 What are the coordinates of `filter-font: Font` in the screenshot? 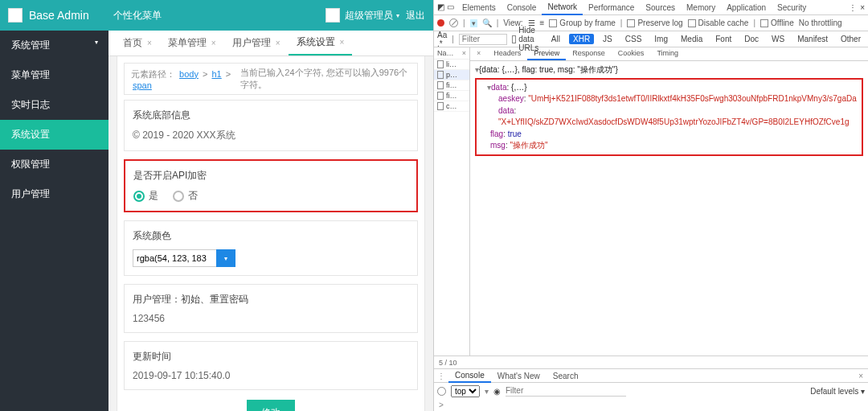 It's located at (723, 39).